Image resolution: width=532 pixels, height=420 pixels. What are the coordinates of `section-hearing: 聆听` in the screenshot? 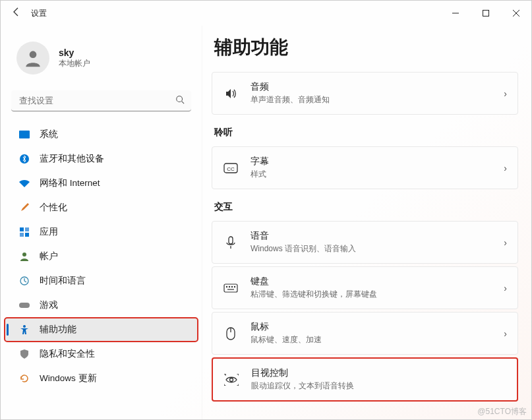 It's located at (367, 133).